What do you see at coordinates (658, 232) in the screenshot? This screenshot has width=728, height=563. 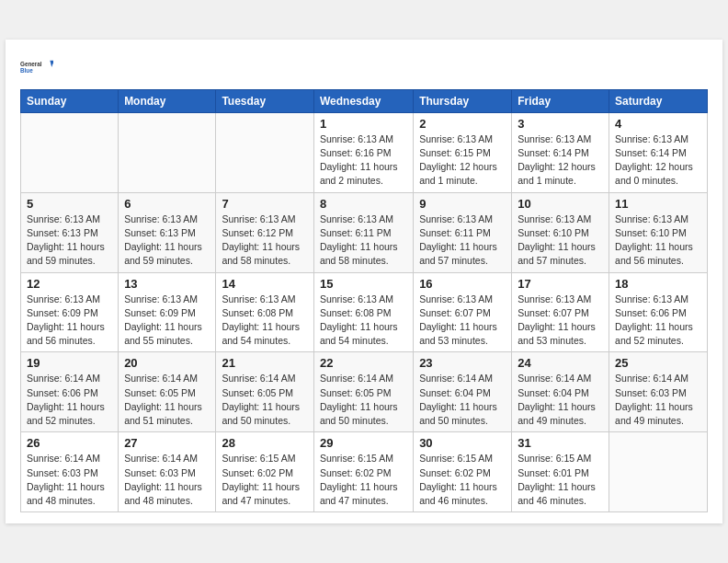 I see `calendar-cell: 11Sunrise: 6:13 AMSunset: 6:10 PMDayligh…` at bounding box center [658, 232].